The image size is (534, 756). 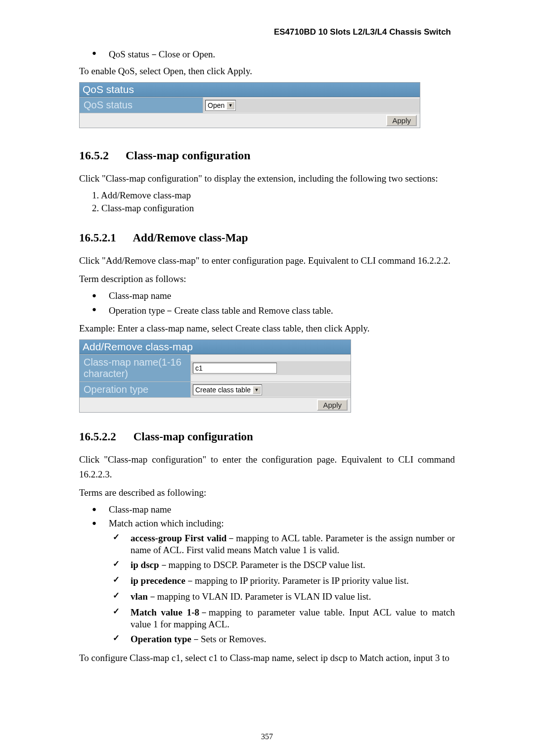 What do you see at coordinates (161, 639) in the screenshot?
I see `term-operation-type: Operation type` at bounding box center [161, 639].